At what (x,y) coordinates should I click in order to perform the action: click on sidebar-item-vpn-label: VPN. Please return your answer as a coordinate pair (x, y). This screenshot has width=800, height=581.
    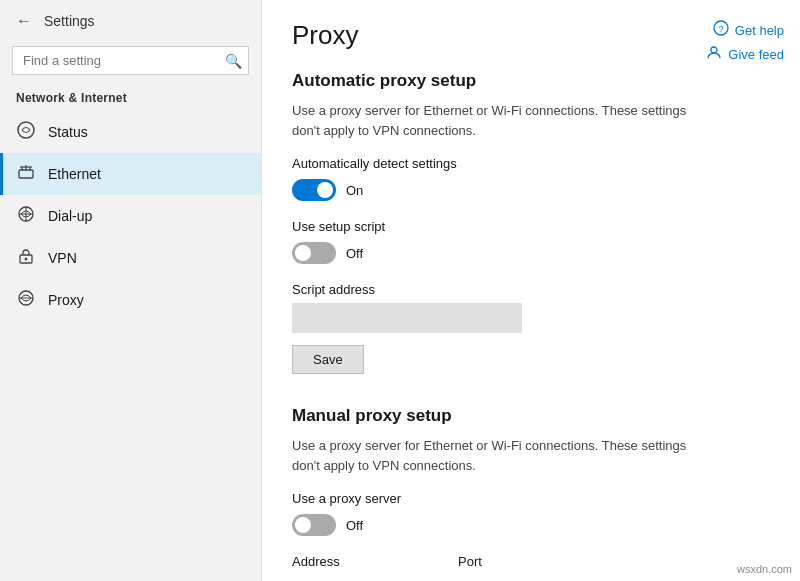
    Looking at the image, I should click on (62, 258).